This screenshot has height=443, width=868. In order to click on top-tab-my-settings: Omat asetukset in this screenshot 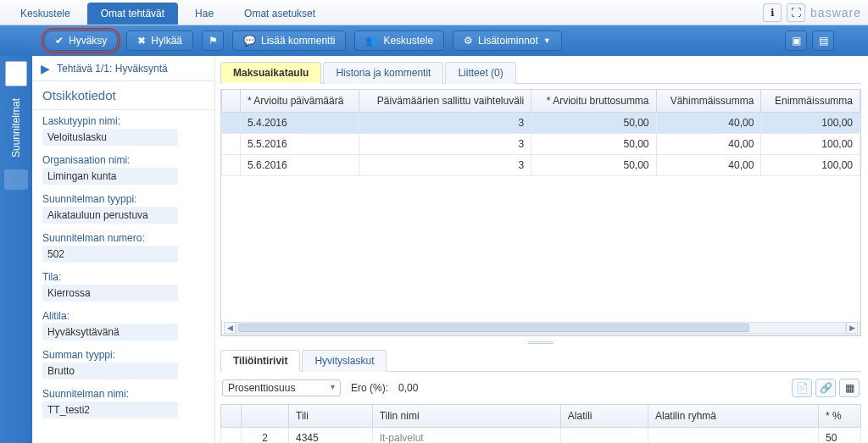, I will do `click(280, 14)`.